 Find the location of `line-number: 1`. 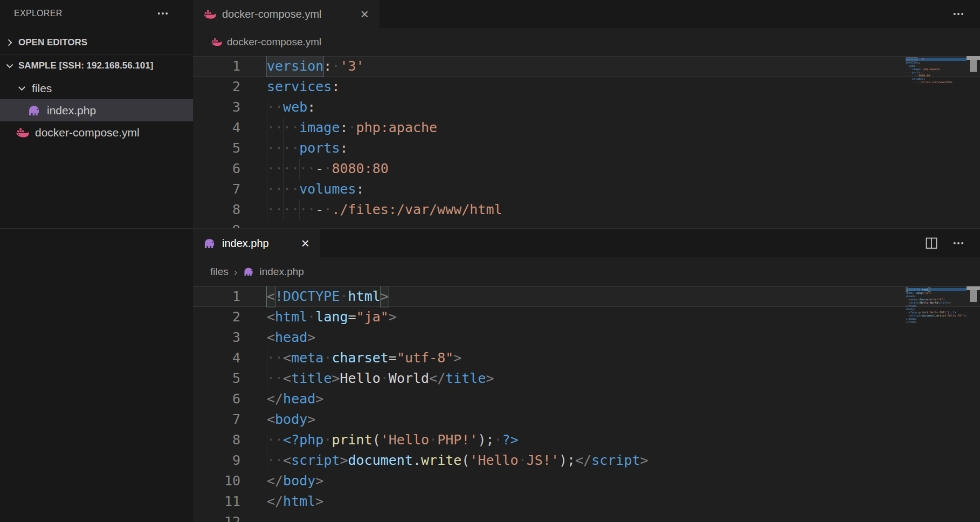

line-number: 1 is located at coordinates (230, 297).